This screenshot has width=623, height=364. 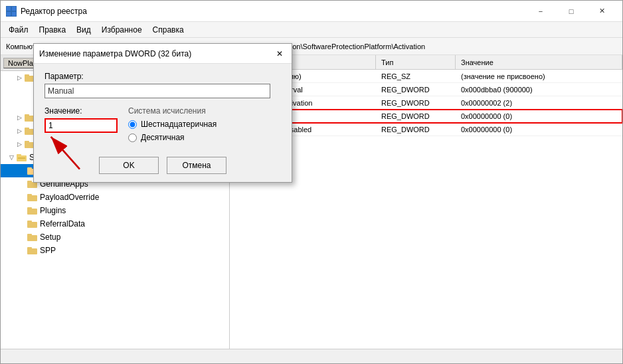 What do you see at coordinates (205, 111) in the screenshot?
I see `numbase-label: Система исчисления` at bounding box center [205, 111].